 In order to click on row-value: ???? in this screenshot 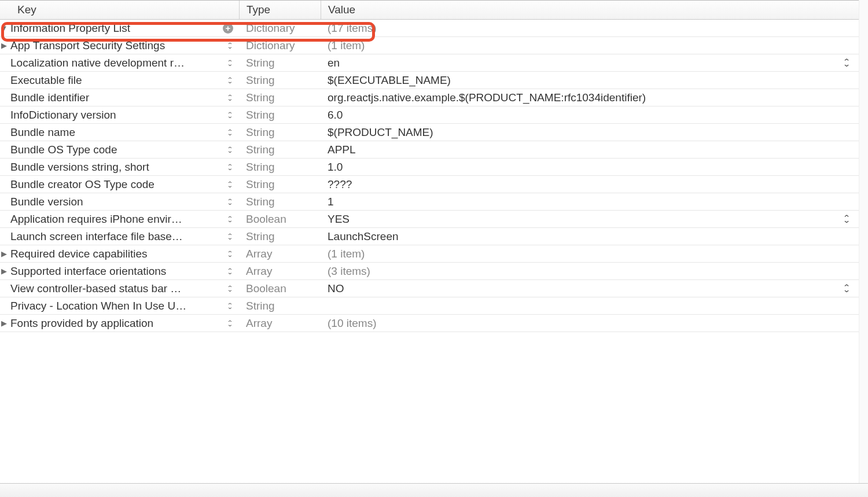, I will do `click(594, 185)`.